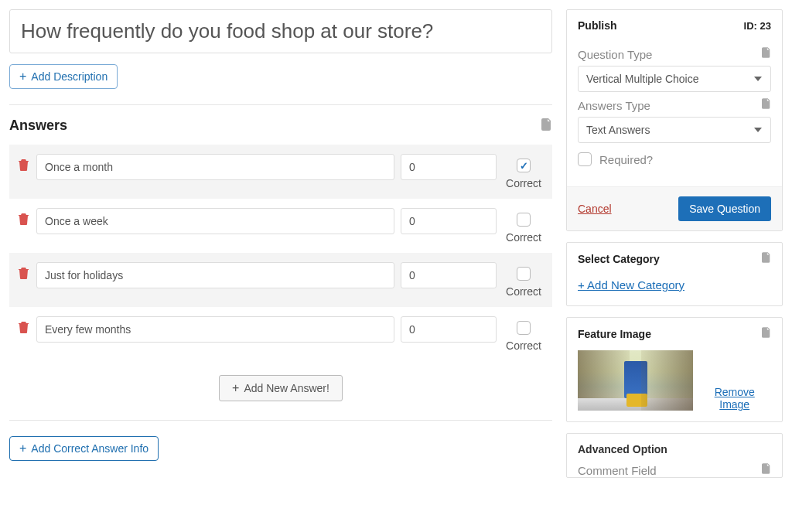 The height and width of the screenshot is (532, 792). I want to click on feature-image-thumbnail, so click(636, 380).